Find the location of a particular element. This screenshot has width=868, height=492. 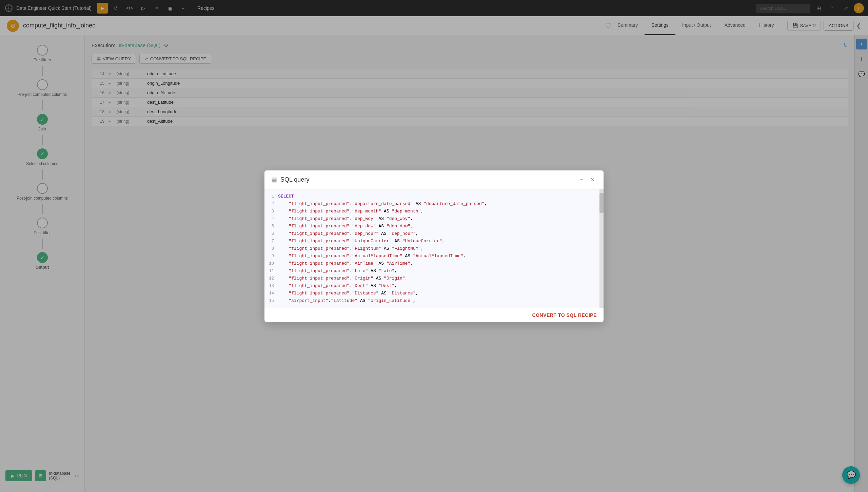

code-line-5: 5 "flight_input_prepared"."dep_dow" AS "… is located at coordinates (432, 226).